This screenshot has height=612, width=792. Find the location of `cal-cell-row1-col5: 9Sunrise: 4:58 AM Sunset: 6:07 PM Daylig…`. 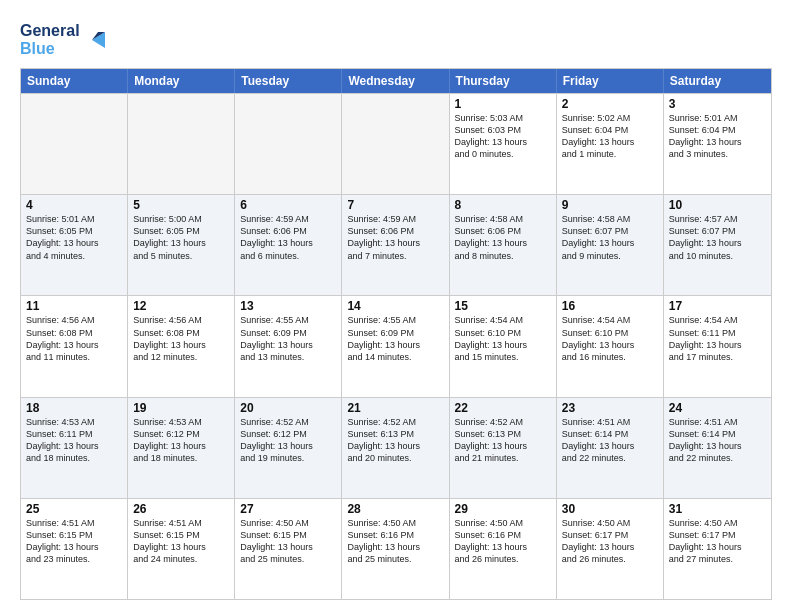

cal-cell-row1-col5: 9Sunrise: 4:58 AM Sunset: 6:07 PM Daylig… is located at coordinates (610, 245).